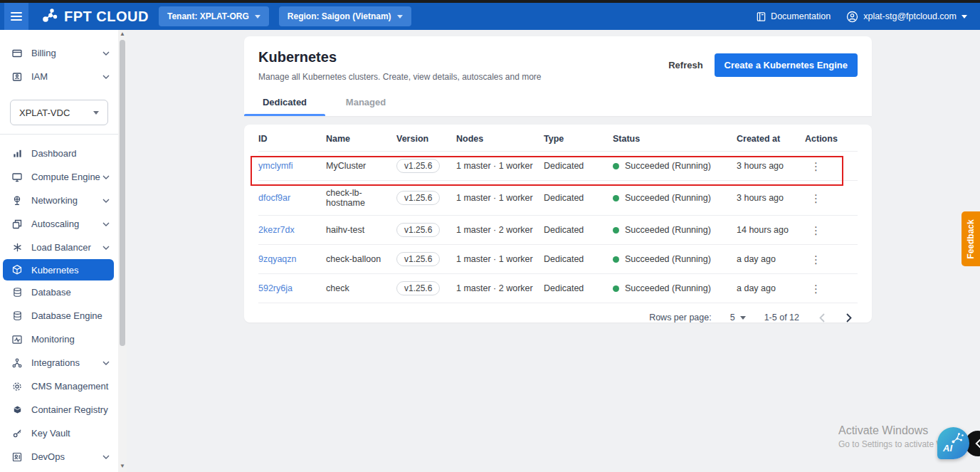 This screenshot has width=980, height=472. Describe the element at coordinates (17, 201) in the screenshot. I see `networking-icon` at that location.